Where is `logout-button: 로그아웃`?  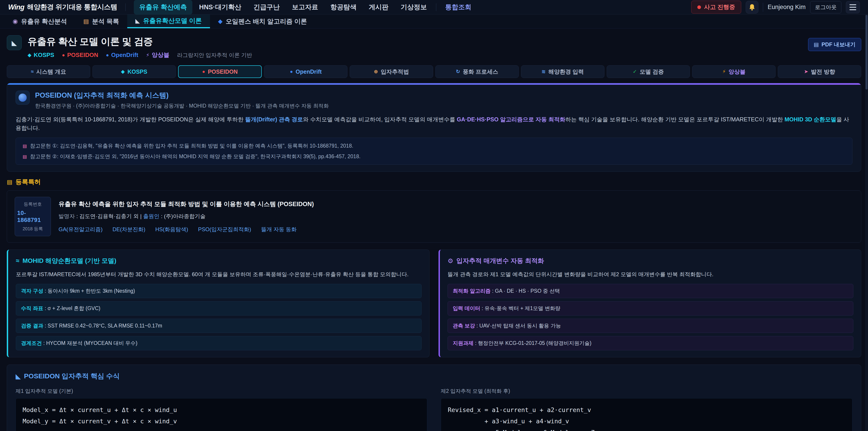 logout-button: 로그아웃 is located at coordinates (826, 7).